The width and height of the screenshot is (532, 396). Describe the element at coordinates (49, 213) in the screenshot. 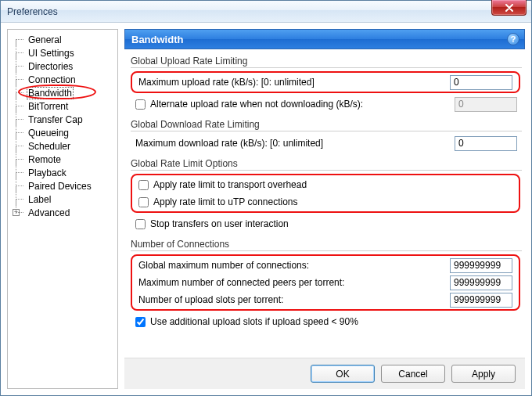

I see `sidebar-item-label: Advanced` at that location.